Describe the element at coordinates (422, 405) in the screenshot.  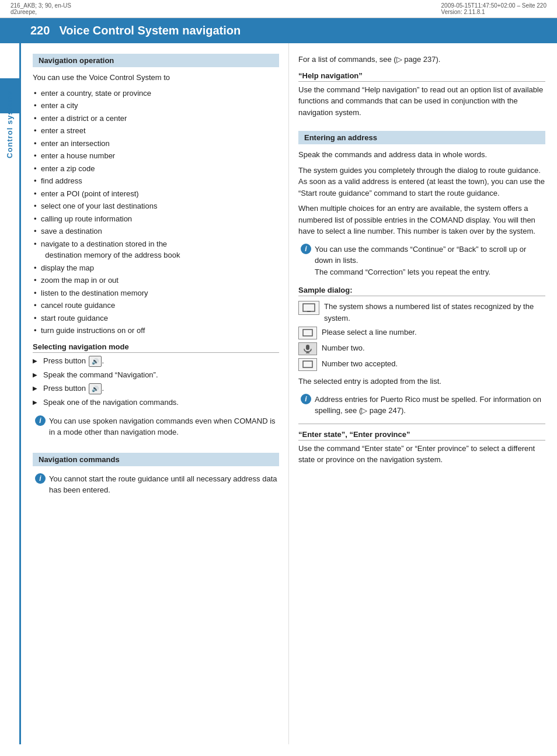
I see `sample-dialog-info: i Address entries for Puerto Rico must b…` at that location.